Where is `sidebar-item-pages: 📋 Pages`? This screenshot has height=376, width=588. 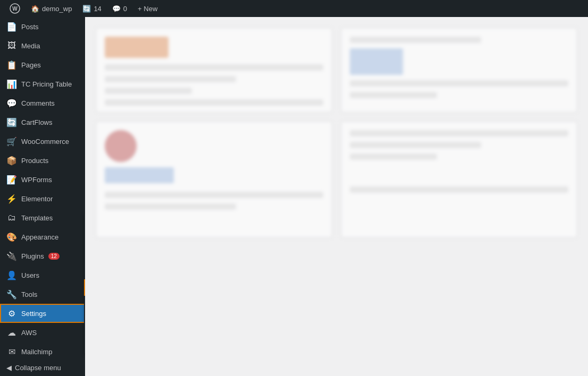 sidebar-item-pages: 📋 Pages is located at coordinates (43, 65).